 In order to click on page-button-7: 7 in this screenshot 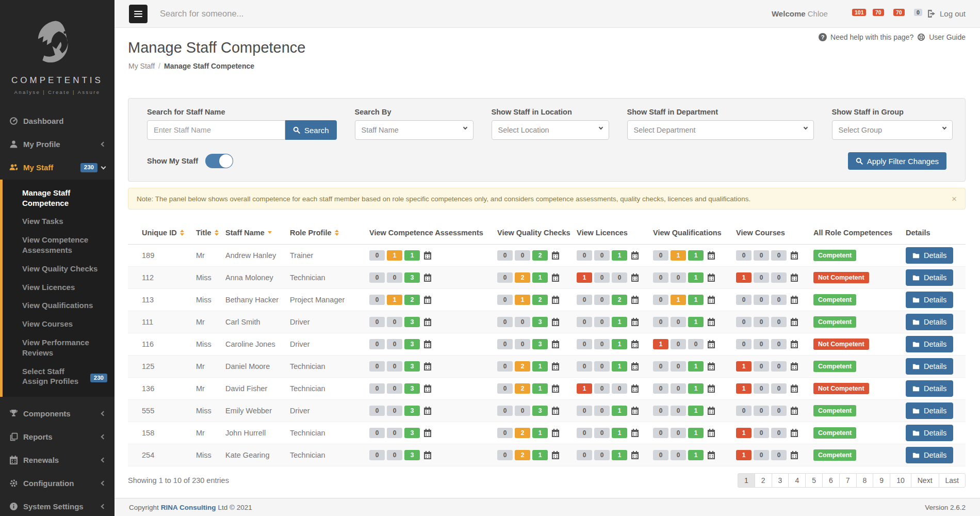, I will do `click(848, 480)`.